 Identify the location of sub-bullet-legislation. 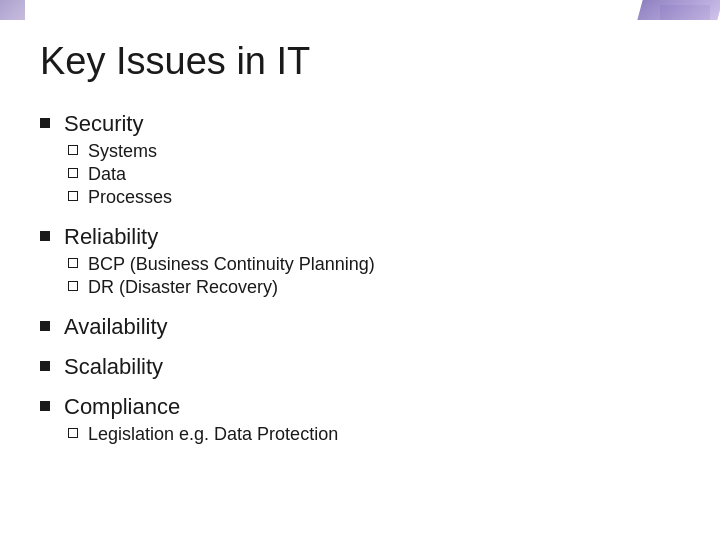
(73, 433).